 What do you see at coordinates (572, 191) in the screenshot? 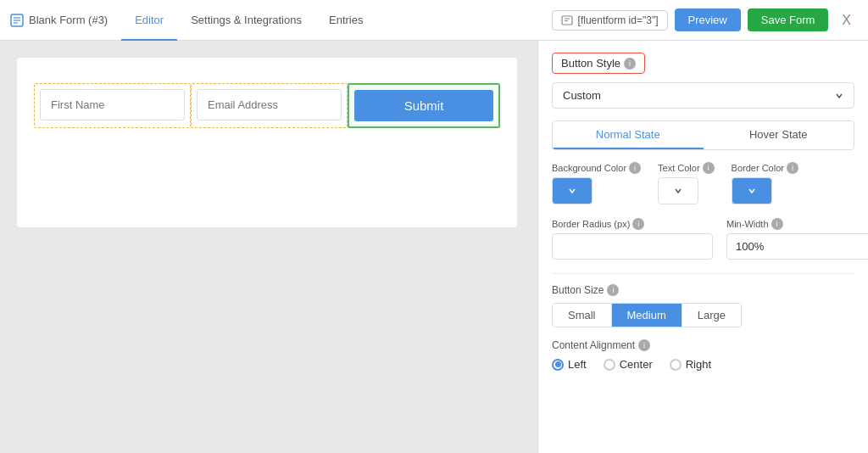
I see `background-color-picker` at bounding box center [572, 191].